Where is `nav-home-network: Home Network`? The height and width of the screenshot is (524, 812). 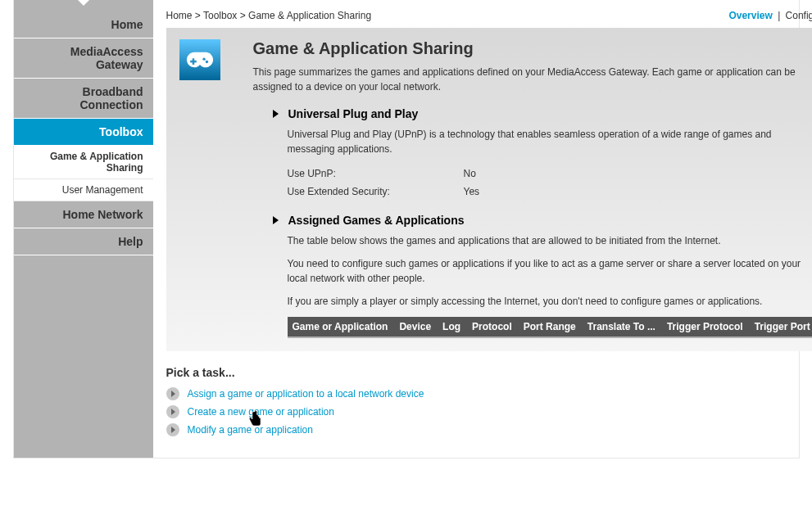 nav-home-network: Home Network is located at coordinates (84, 215).